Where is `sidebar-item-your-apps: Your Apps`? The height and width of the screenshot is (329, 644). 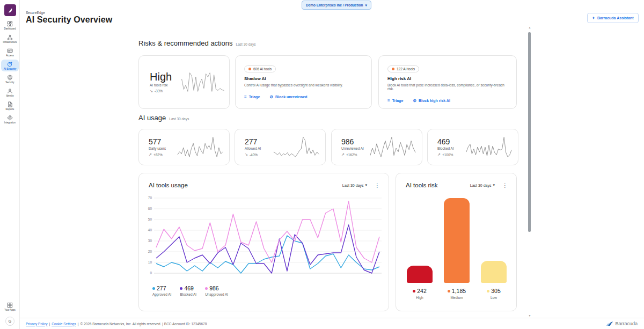 sidebar-item-your-apps: Your Apps is located at coordinates (10, 306).